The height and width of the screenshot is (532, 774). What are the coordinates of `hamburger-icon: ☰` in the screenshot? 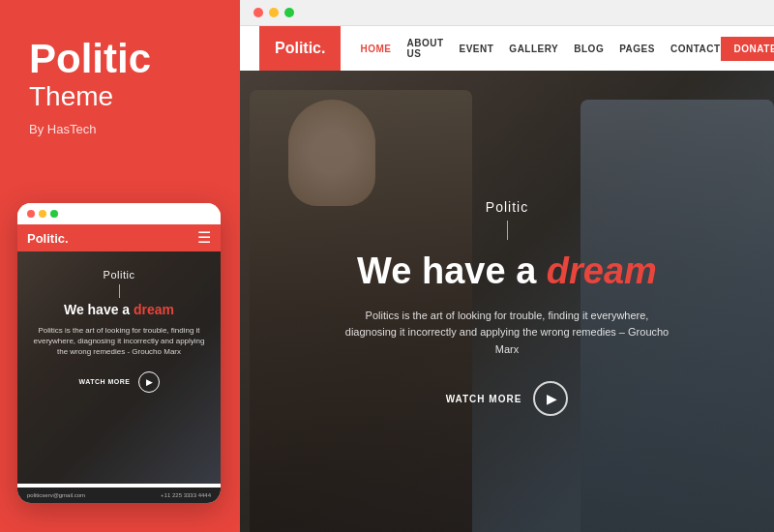 It's located at (204, 238).